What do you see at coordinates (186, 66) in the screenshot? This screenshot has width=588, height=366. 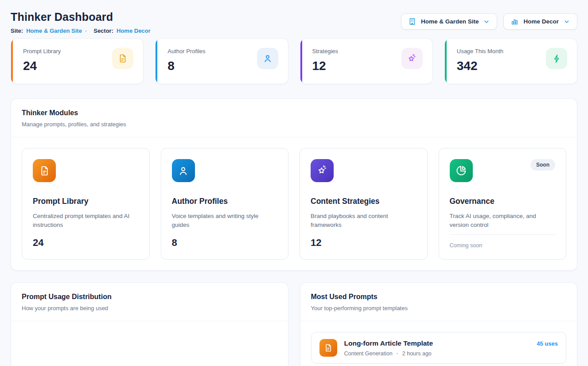 I see `stat-value: 8` at bounding box center [186, 66].